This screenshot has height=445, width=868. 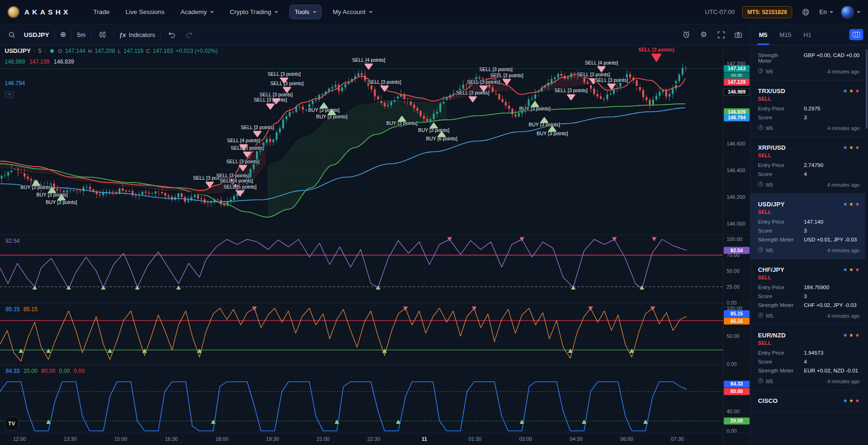 I want to click on timeframe-tabs: M5 M15 H1, so click(x=809, y=35).